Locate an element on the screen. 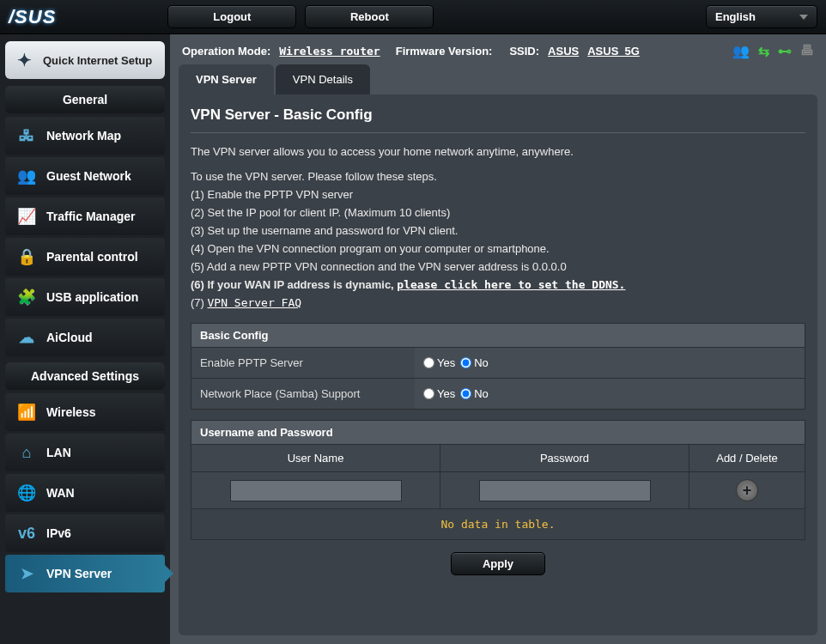 Image resolution: width=826 pixels, height=644 pixels. follow-text: To use the VPN server. Please follow the… is located at coordinates (498, 177).